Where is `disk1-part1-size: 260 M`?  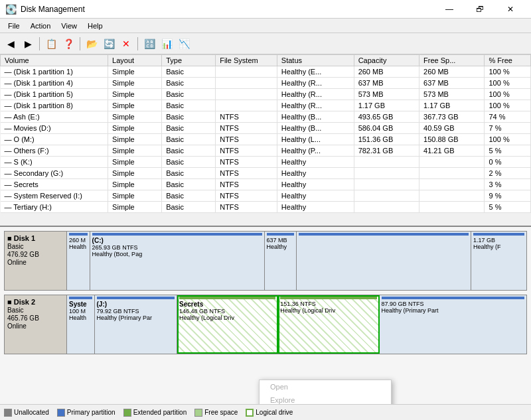
disk1-part1-size: 260 M is located at coordinates (78, 240).